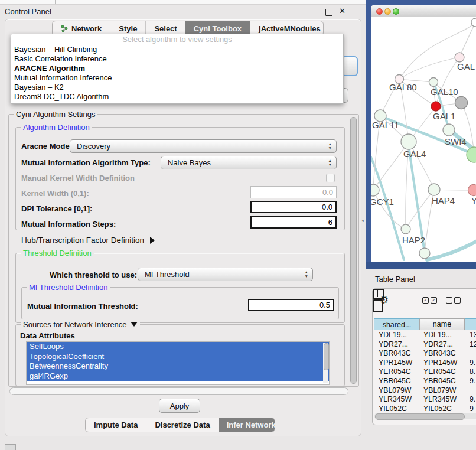  Describe the element at coordinates (177, 87) in the screenshot. I see `dropdown-item: Bayesian – K2` at that location.